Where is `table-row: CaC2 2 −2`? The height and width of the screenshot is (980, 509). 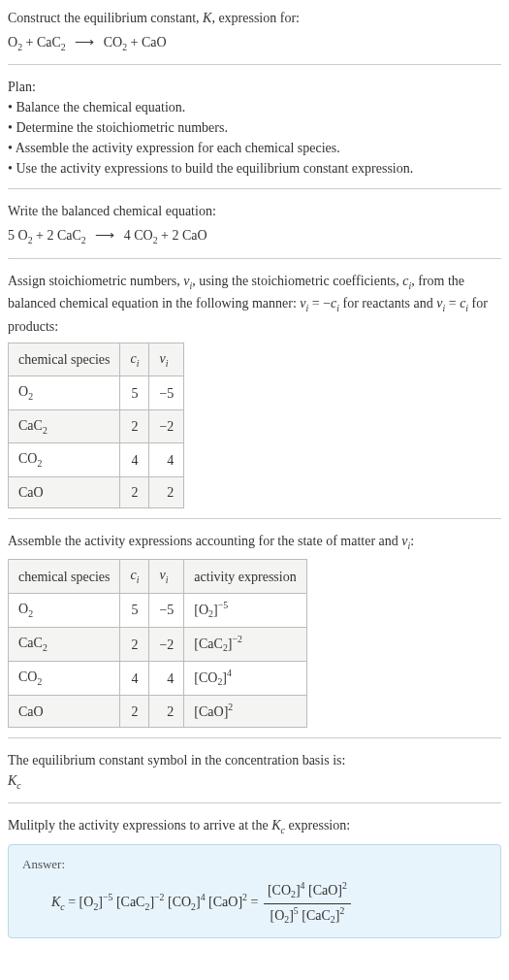 table-row: CaC2 2 −2 is located at coordinates (97, 426).